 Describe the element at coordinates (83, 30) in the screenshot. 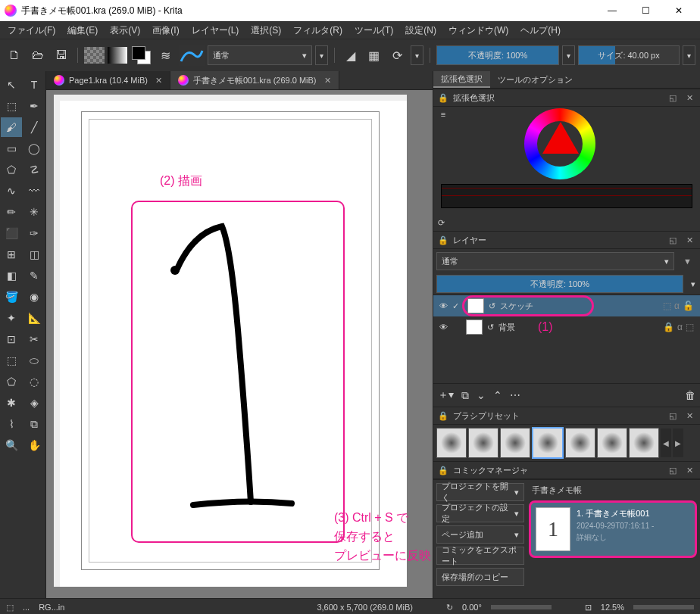

I see `menu-edit: 編集(E)` at that location.